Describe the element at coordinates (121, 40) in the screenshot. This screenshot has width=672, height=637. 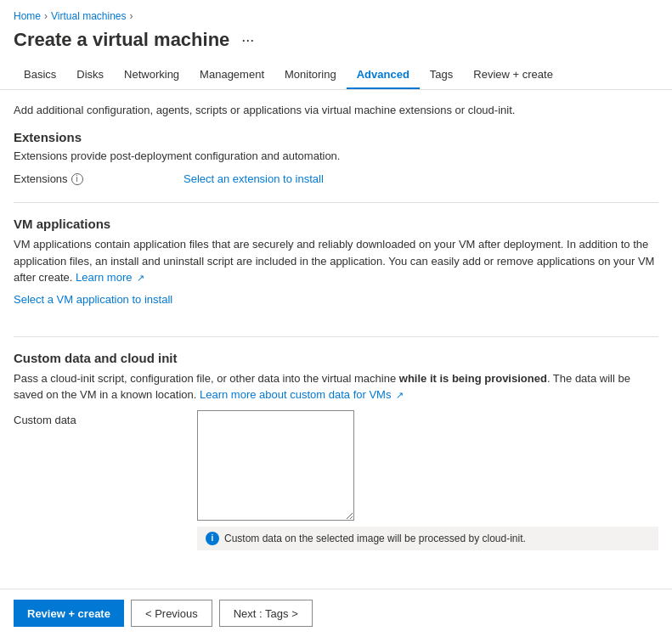
I see `page-title: Create a virtual machine` at that location.